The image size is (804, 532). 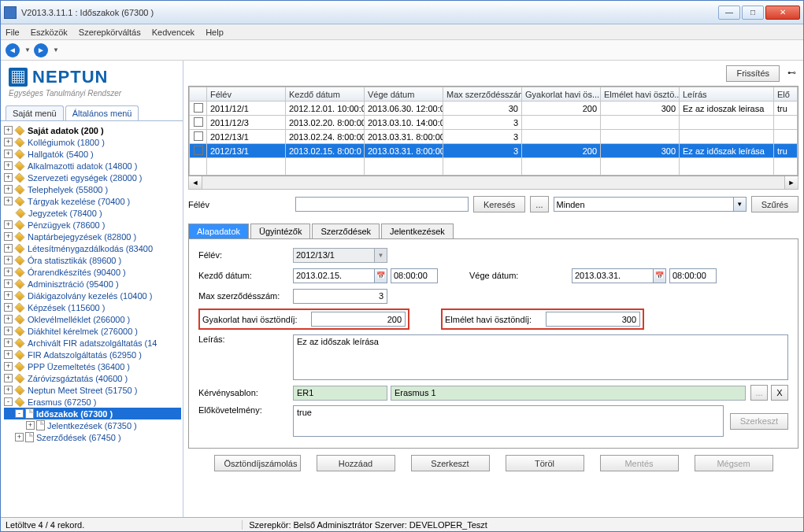 What do you see at coordinates (28, 50) in the screenshot?
I see `back-dropdown-icon: ▼` at bounding box center [28, 50].